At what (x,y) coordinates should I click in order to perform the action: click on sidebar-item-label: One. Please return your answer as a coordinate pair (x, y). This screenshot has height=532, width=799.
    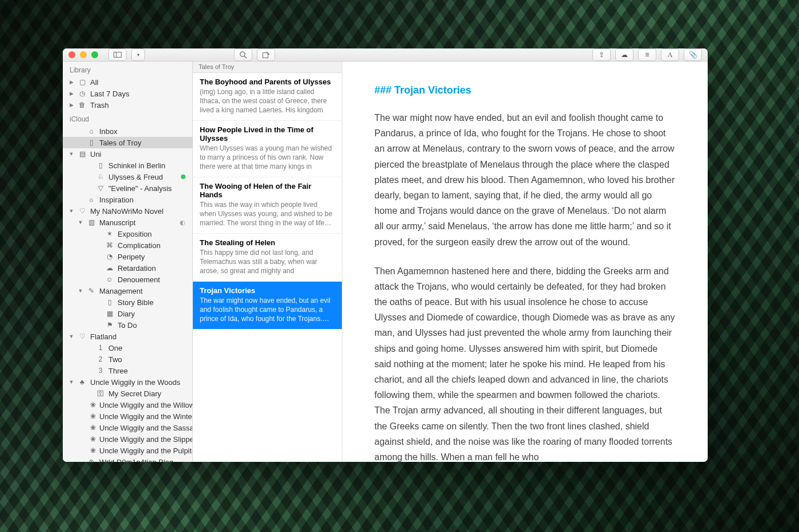
    Looking at the image, I should click on (115, 348).